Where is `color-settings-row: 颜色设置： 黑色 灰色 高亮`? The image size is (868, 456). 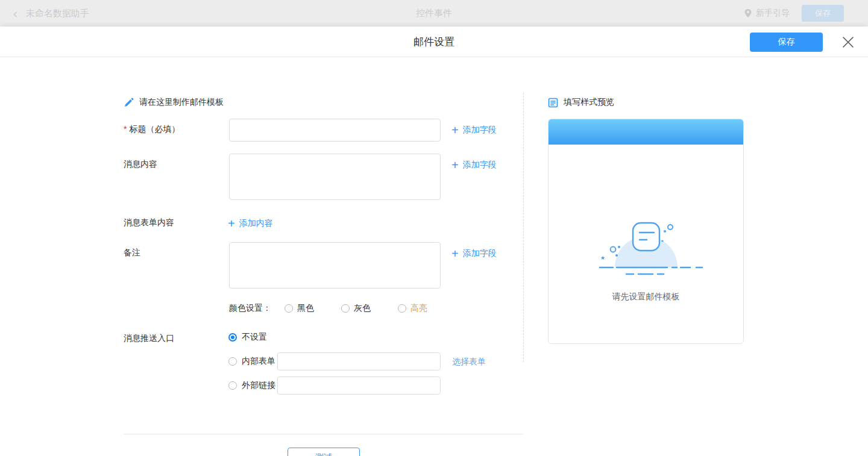 color-settings-row: 颜色设置： 黑色 灰色 高亮 is located at coordinates (342, 308).